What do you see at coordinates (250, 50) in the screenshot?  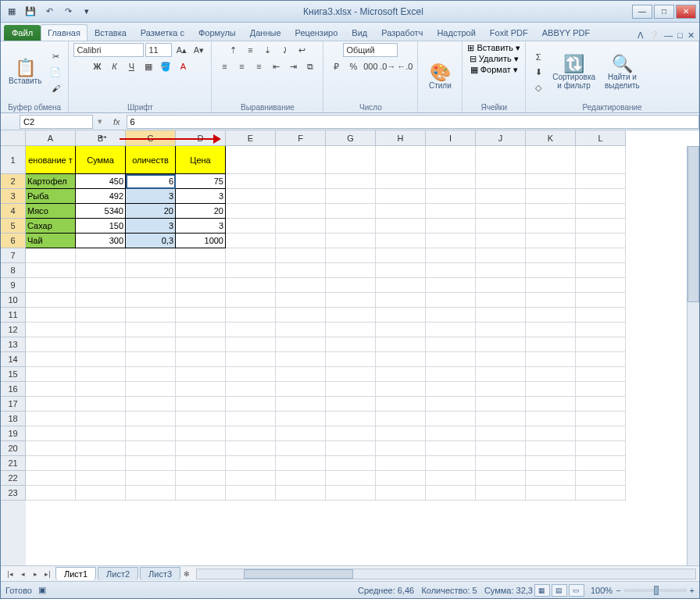 I see `align-middle-icon: ≡` at bounding box center [250, 50].